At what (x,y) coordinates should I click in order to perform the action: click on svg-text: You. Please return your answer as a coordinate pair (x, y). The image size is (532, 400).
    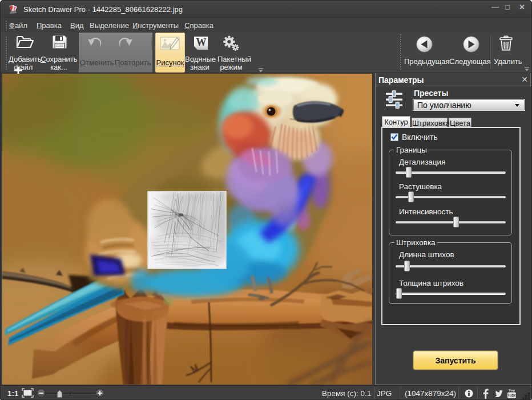
    Looking at the image, I should click on (511, 390).